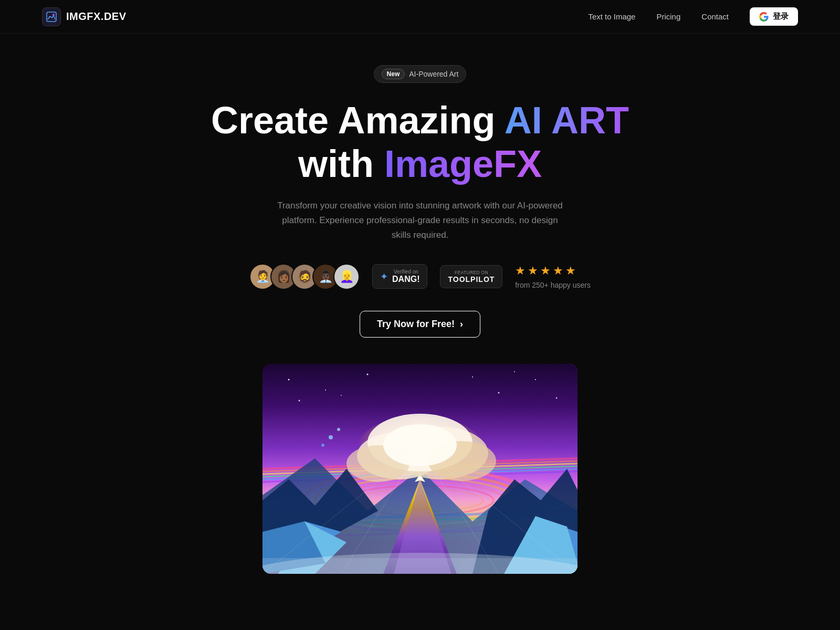 The width and height of the screenshot is (840, 630). I want to click on badge-new-label: New, so click(394, 74).